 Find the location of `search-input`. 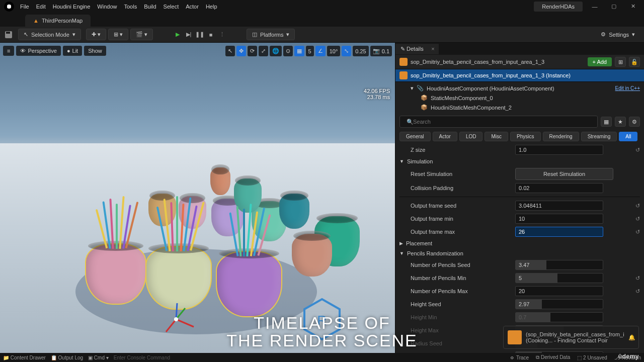

search-input is located at coordinates (499, 122).